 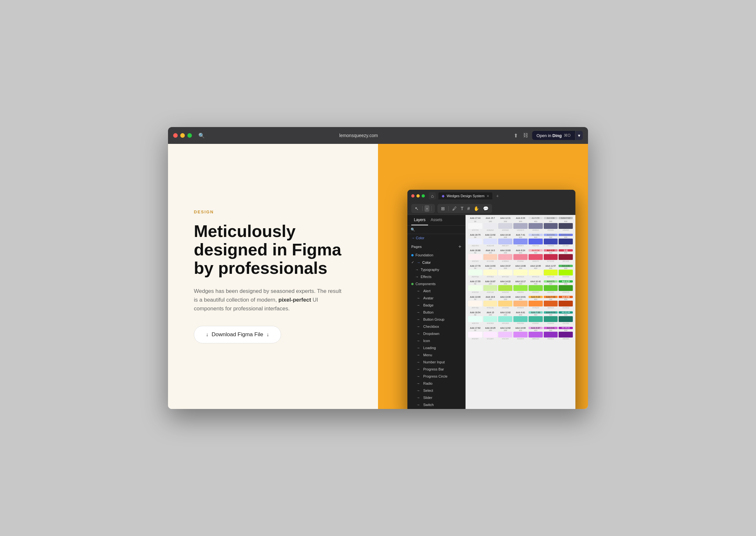 I want to click on figma-text-tool: T, so click(x=462, y=209).